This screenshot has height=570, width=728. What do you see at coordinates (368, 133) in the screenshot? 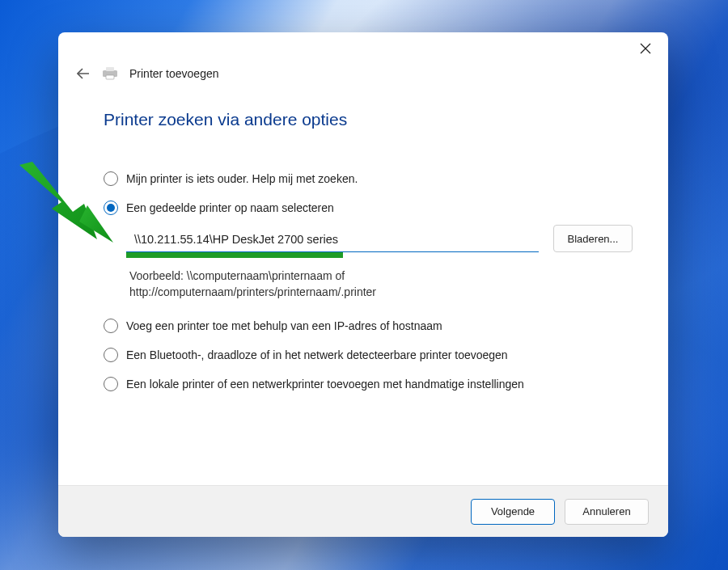
I see `page-title: Printer zoeken via andere opties` at bounding box center [368, 133].